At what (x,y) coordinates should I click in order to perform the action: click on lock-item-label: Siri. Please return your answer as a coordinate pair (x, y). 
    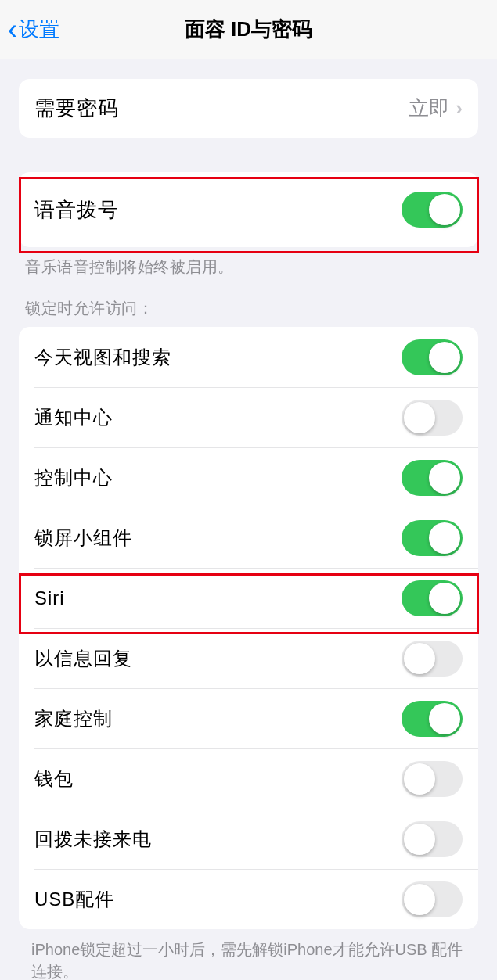
    Looking at the image, I should click on (50, 598).